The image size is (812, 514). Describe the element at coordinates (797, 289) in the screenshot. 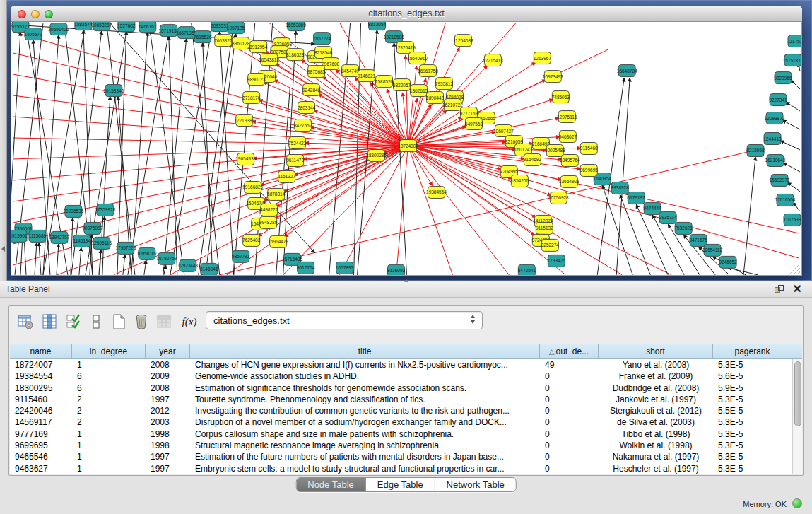

I see `close-panel-icon: ✕` at that location.